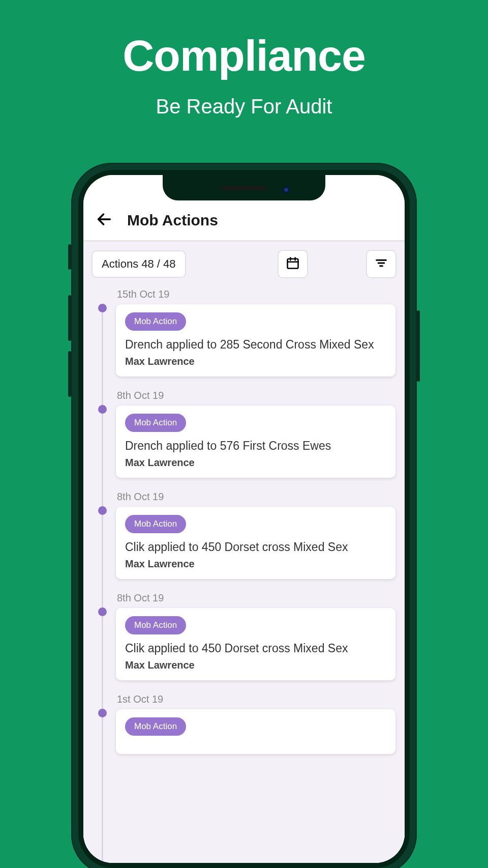 The width and height of the screenshot is (488, 868). Describe the element at coordinates (253, 335) in the screenshot. I see `timeline-entry: 15th Oct 19 Mob Action Drench applied to…` at that location.